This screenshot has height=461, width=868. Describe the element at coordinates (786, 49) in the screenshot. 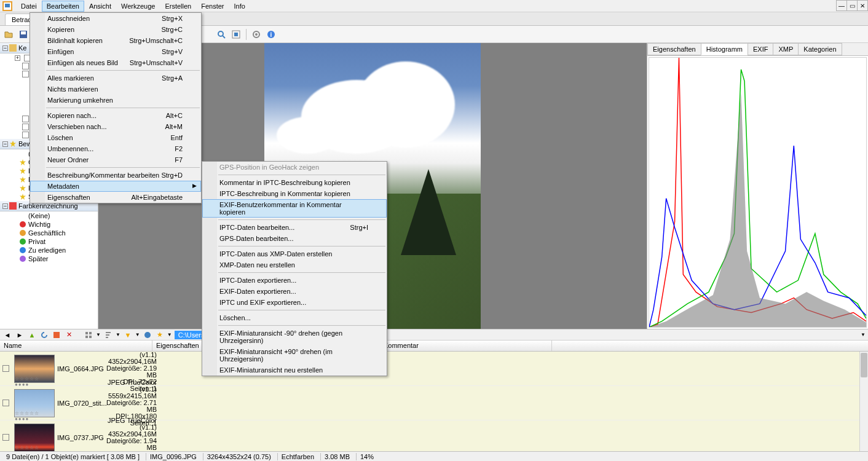

I see `tab-xmp: XMP` at that location.